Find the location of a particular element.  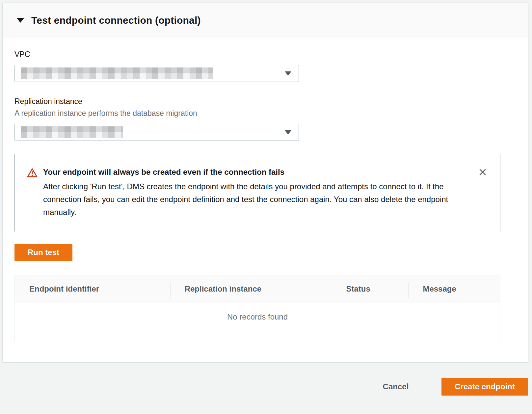

alert-title: Your endpoint will always be created eve… is located at coordinates (257, 172).